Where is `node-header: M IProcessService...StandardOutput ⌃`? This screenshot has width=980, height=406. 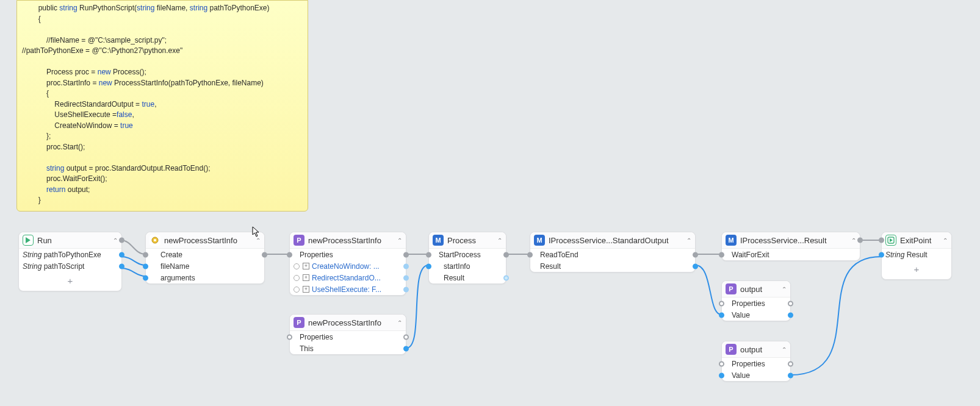 node-header: M IProcessService...StandardOutput ⌃ is located at coordinates (613, 240).